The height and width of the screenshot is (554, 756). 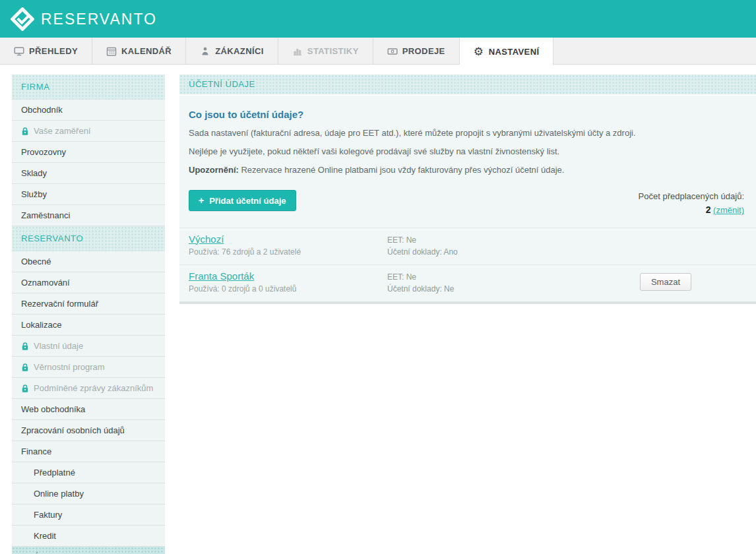 What do you see at coordinates (709, 210) in the screenshot?
I see `prepaid-count: 2` at bounding box center [709, 210].